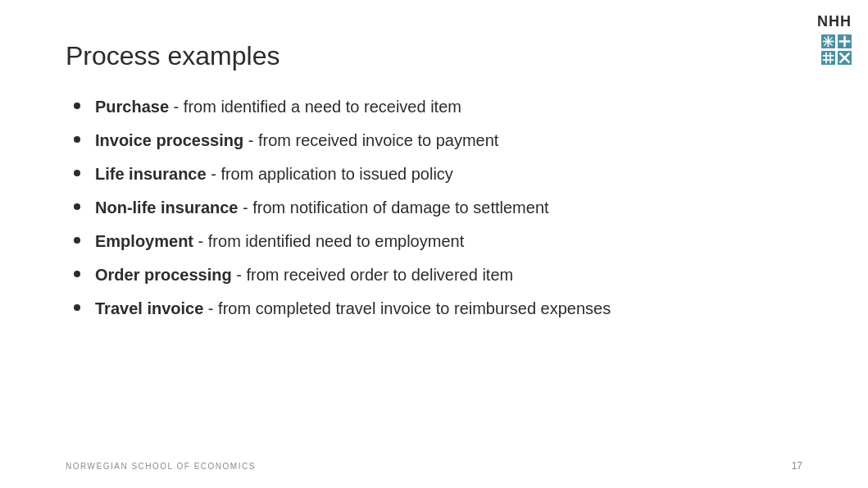 The image size is (868, 488). What do you see at coordinates (161, 466) in the screenshot?
I see `footer-institution: NORWEGIAN SCHOOL OF ECONOMICS` at bounding box center [161, 466].